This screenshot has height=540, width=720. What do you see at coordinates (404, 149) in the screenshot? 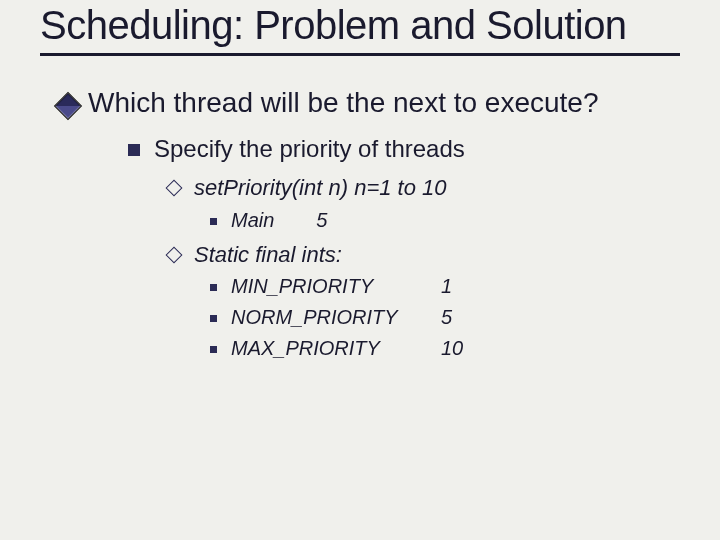
I see `bullet-level2: Specify the priority of threads` at bounding box center [404, 149].